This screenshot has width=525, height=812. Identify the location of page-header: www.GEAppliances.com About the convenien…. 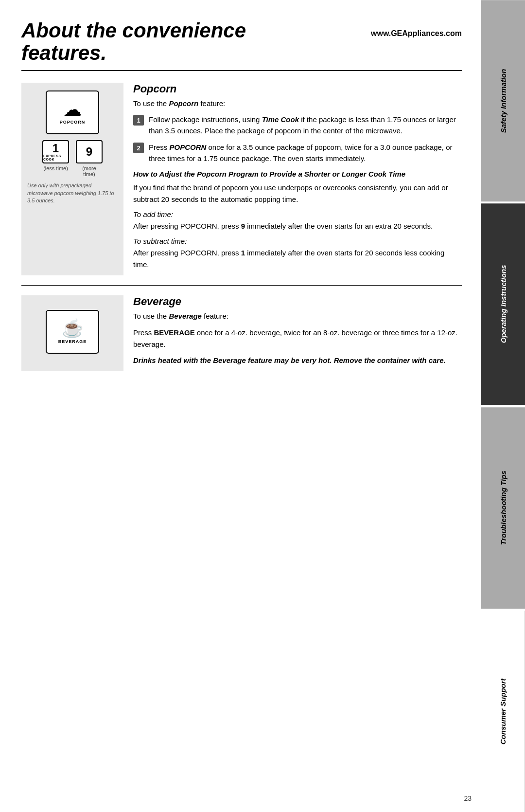
(242, 45).